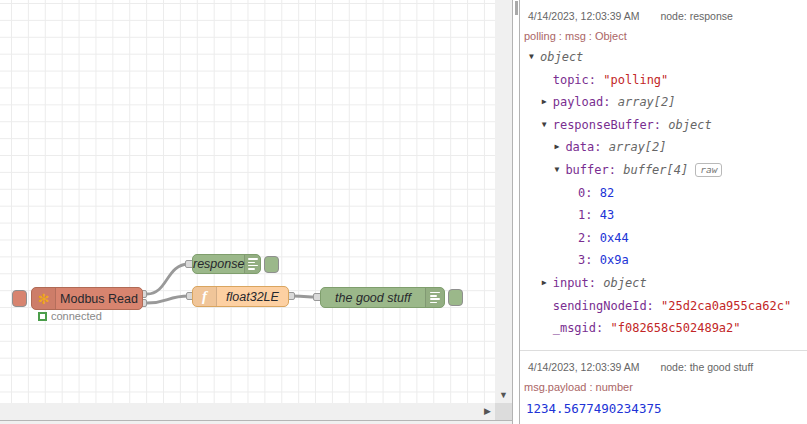 Image resolution: width=807 pixels, height=424 pixels. What do you see at coordinates (205, 296) in the screenshot?
I see `function-f-icon: f` at bounding box center [205, 296].